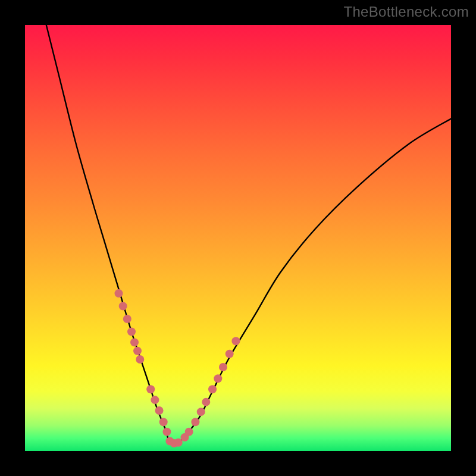  What do you see at coordinates (406, 12) in the screenshot?
I see `watermark-text: TheBottleneck.com` at bounding box center [406, 12].